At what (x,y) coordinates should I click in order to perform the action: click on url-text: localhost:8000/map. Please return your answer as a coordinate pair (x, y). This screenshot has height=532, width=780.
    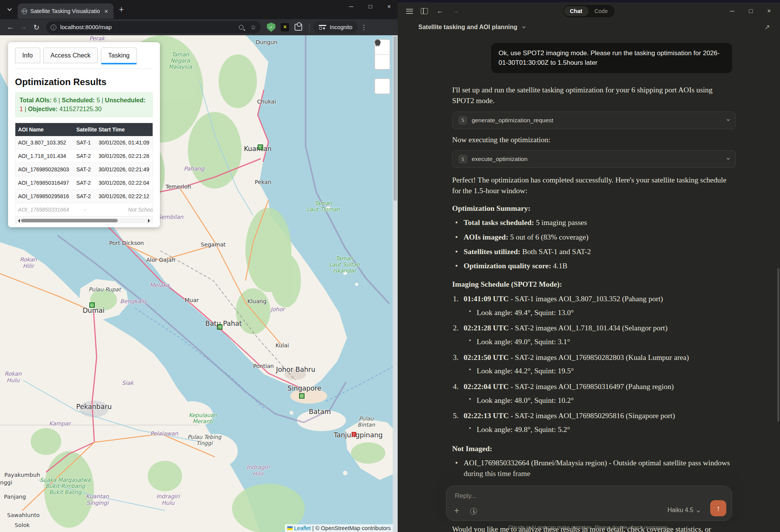
    Looking at the image, I should click on (150, 27).